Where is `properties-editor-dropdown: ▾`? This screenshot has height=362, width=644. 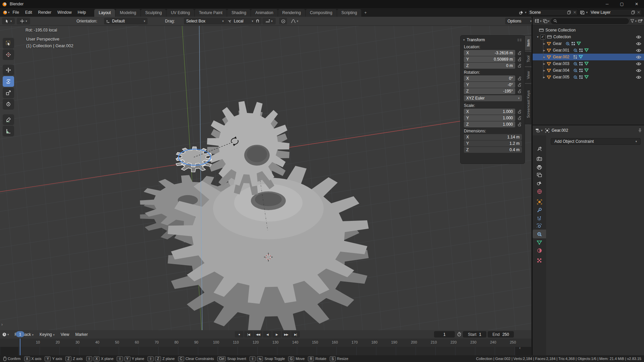
properties-editor-dropdown: ▾ is located at coordinates (539, 131).